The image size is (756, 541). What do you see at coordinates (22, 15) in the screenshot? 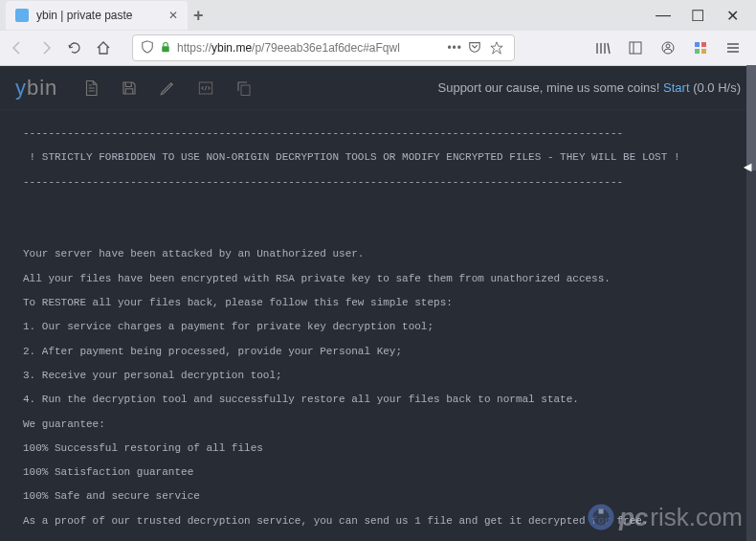
I see `tab-favicon-icon` at bounding box center [22, 15].